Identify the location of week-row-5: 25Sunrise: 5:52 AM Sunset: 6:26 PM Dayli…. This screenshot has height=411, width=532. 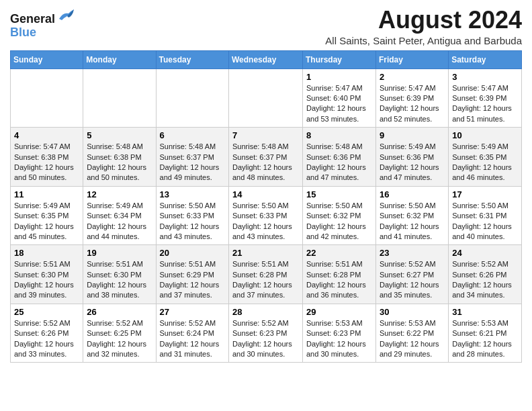
(266, 333).